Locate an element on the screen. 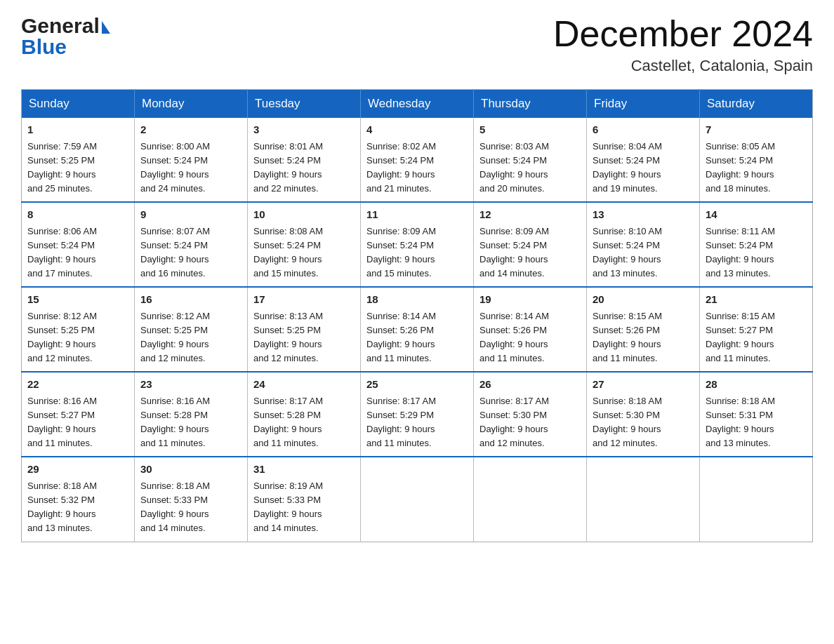  day-number: 20 is located at coordinates (643, 300).